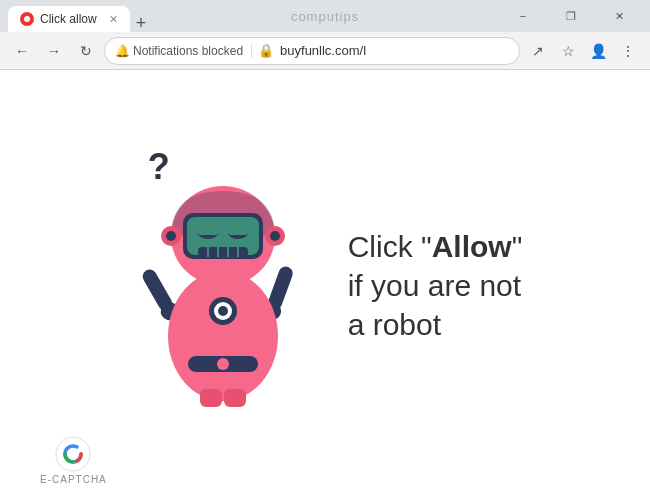  I want to click on forward-button: →, so click(54, 51).